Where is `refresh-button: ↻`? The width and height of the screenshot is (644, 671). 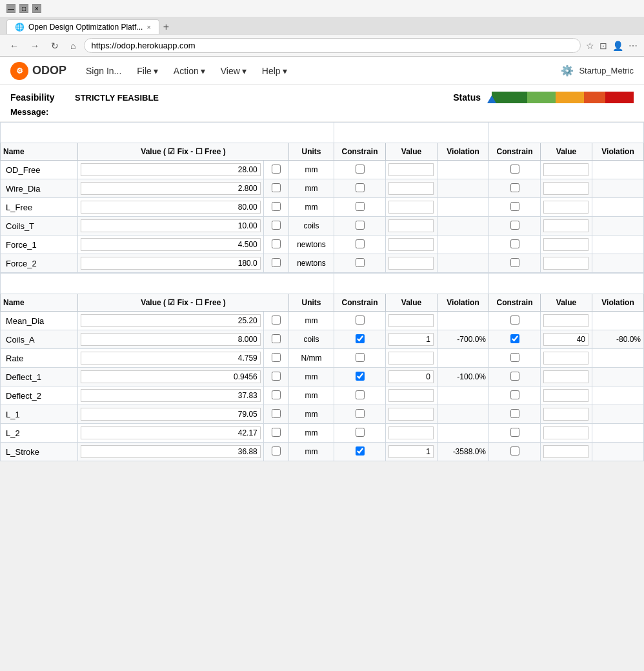
refresh-button: ↻ is located at coordinates (55, 46).